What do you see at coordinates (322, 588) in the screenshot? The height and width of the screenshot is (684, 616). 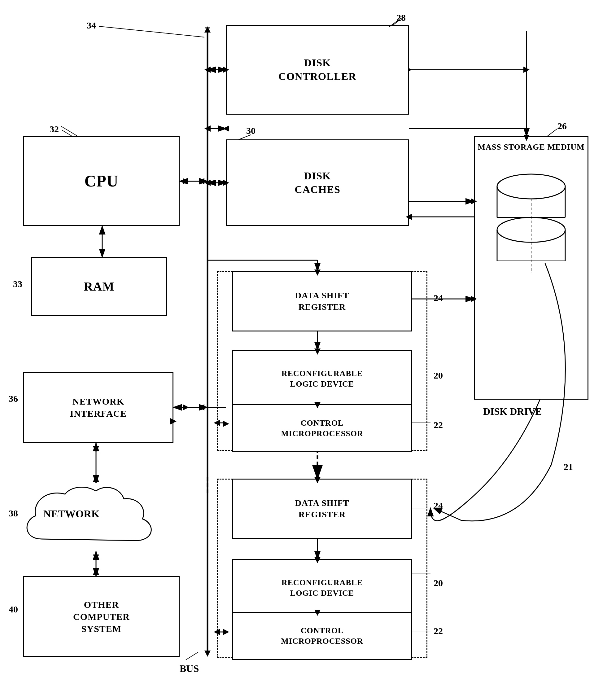 I see `rld2-box: RECONFIGURABLE LOGIC DEVICE` at bounding box center [322, 588].